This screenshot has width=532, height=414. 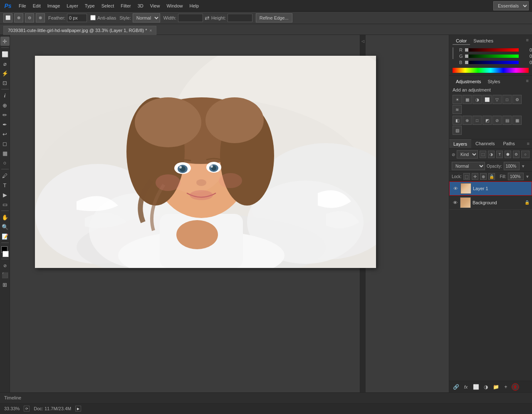 What do you see at coordinates (507, 99) in the screenshot?
I see `hsl-adj-icon: □` at bounding box center [507, 99].